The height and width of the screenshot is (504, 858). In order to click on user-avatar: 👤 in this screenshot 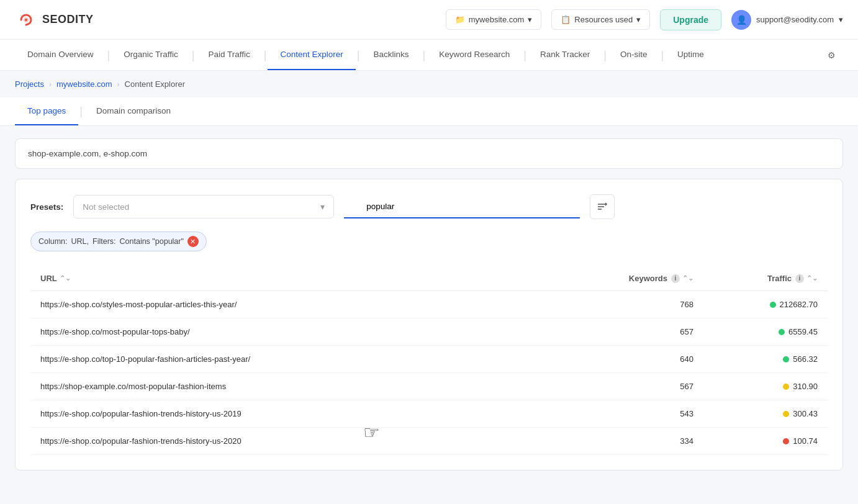, I will do `click(741, 20)`.